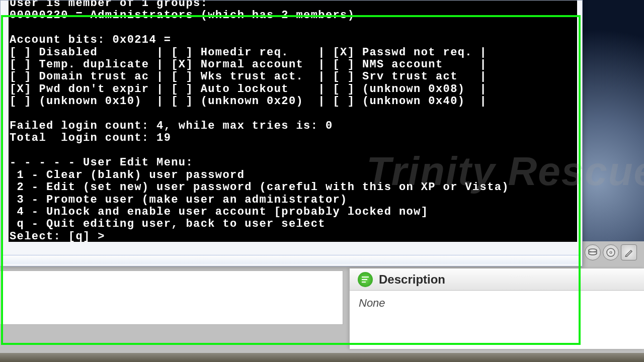  I want to click on description-title: Description, so click(412, 280).